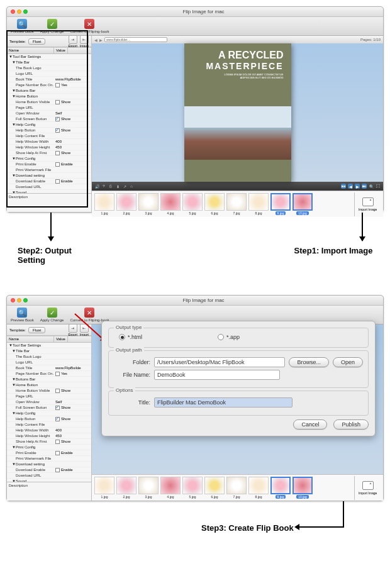 The height and width of the screenshot is (588, 390). Describe the element at coordinates (195, 26) in the screenshot. I see `main-toolbar: 🔍Preview Book ✓Apply Change ✕Convert to …` at that location.